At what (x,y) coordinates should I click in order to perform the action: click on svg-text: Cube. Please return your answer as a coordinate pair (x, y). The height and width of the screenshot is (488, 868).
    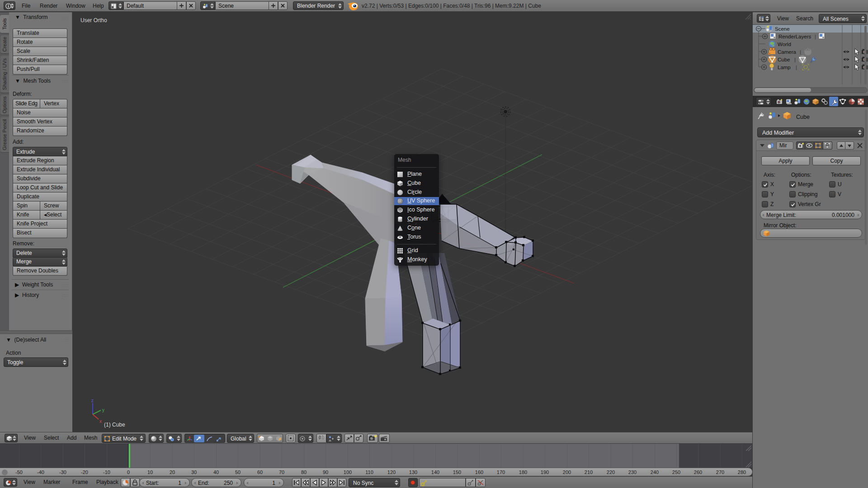
    Looking at the image, I should click on (784, 60).